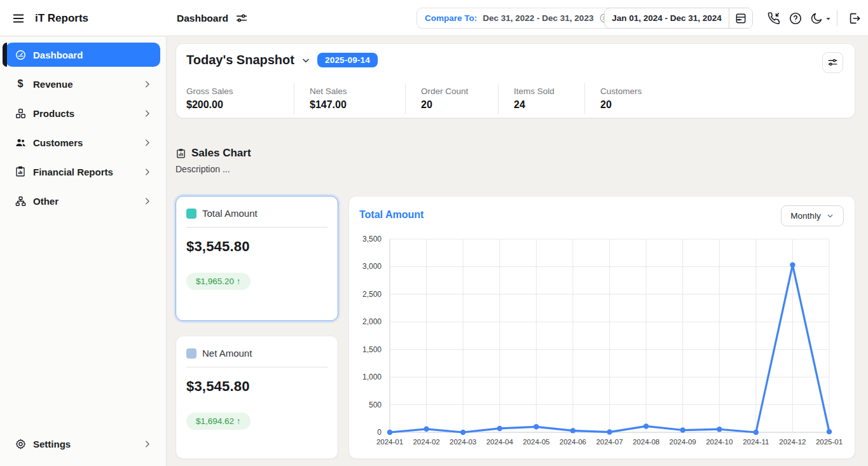 The height and width of the screenshot is (466, 868). I want to click on svg-text: 3,000, so click(372, 266).